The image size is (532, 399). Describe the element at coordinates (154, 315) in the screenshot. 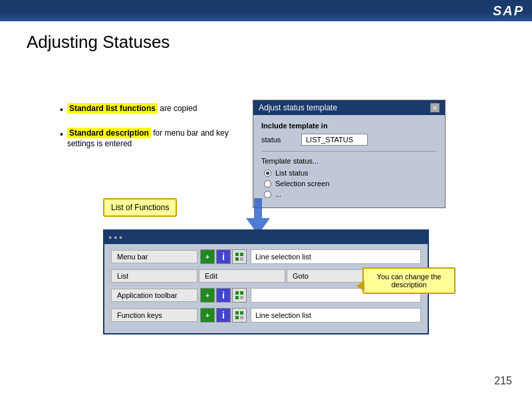

I see `function-keys-label: Function keys` at that location.